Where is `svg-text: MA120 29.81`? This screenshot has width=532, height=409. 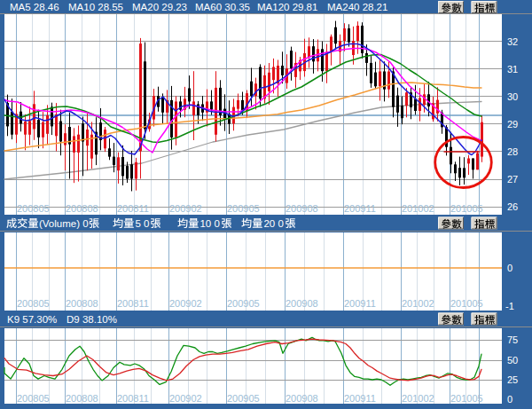
svg-text: MA120 29.81 is located at coordinates (287, 7).